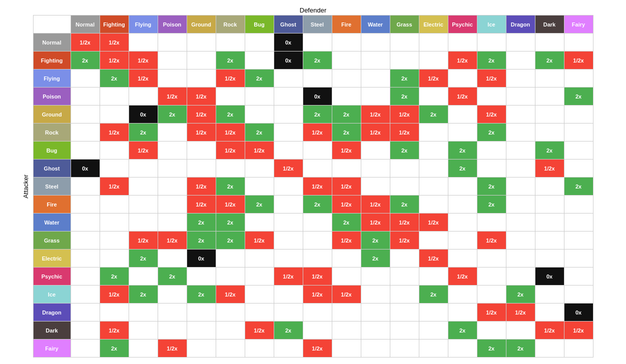 The width and height of the screenshot is (626, 364). What do you see at coordinates (172, 276) in the screenshot?
I see `cell-psychic-poison: 2x` at bounding box center [172, 276].